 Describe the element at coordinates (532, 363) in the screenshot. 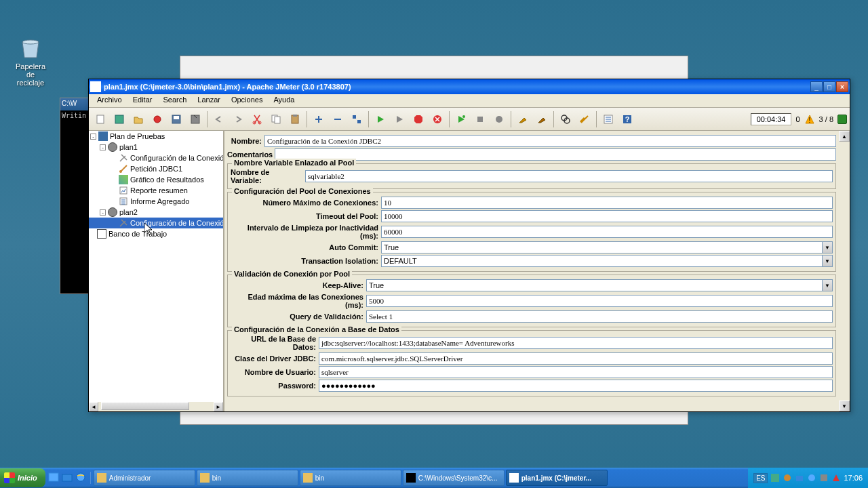

I see `db-fieldset: Configuración de la Conexión a Base de D…` at that location.